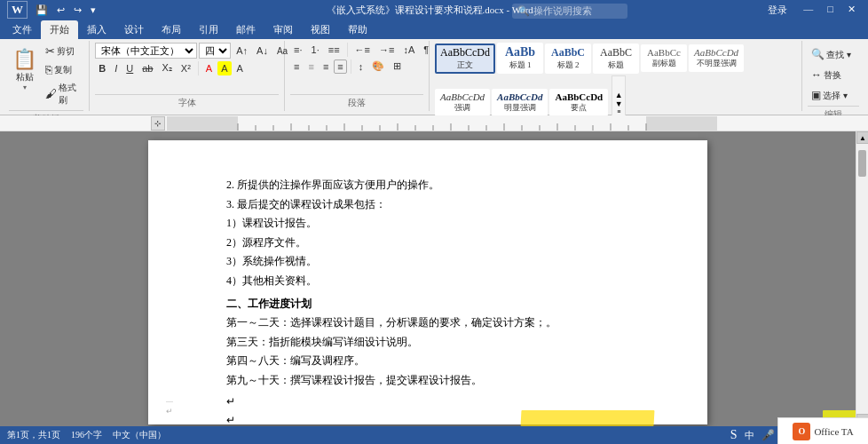  Describe the element at coordinates (568, 59) in the screenshot. I see `style-heading2: AaBbC 标题 2` at that location.